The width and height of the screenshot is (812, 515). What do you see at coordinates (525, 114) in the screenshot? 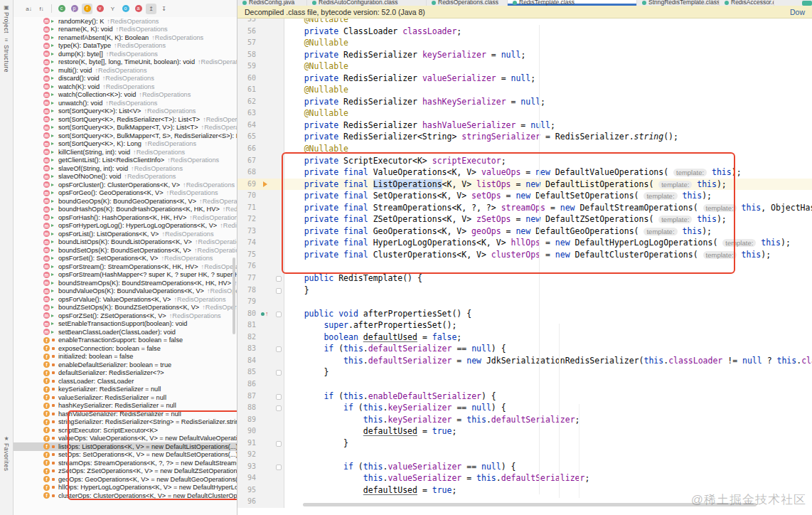
I see `code-line: 63 @Nullable` at bounding box center [525, 114].